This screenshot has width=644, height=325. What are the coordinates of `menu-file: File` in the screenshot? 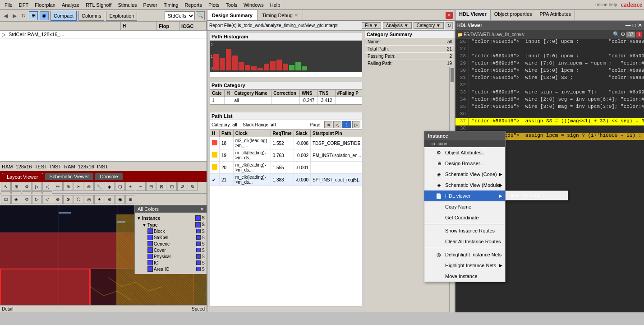 It's located at (9, 5).